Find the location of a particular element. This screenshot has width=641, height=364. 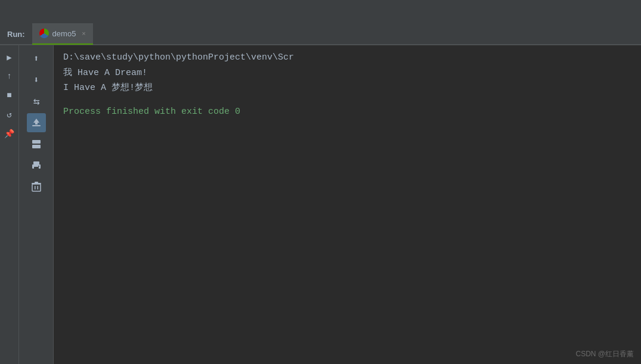

output-path-line: D:\save\study\python\pythonProject\venv\… is located at coordinates (347, 58).